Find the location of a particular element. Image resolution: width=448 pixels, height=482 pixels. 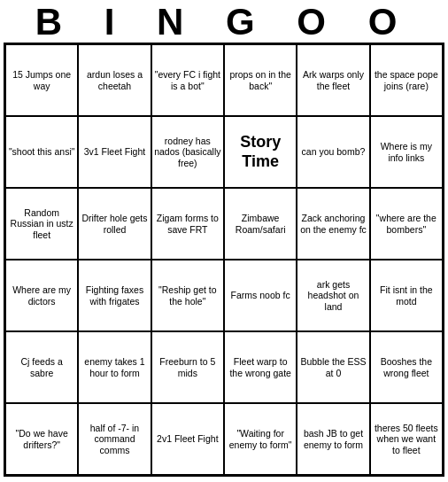

bingo-cell-2: "every FC i fight is a bot" is located at coordinates (188, 80).